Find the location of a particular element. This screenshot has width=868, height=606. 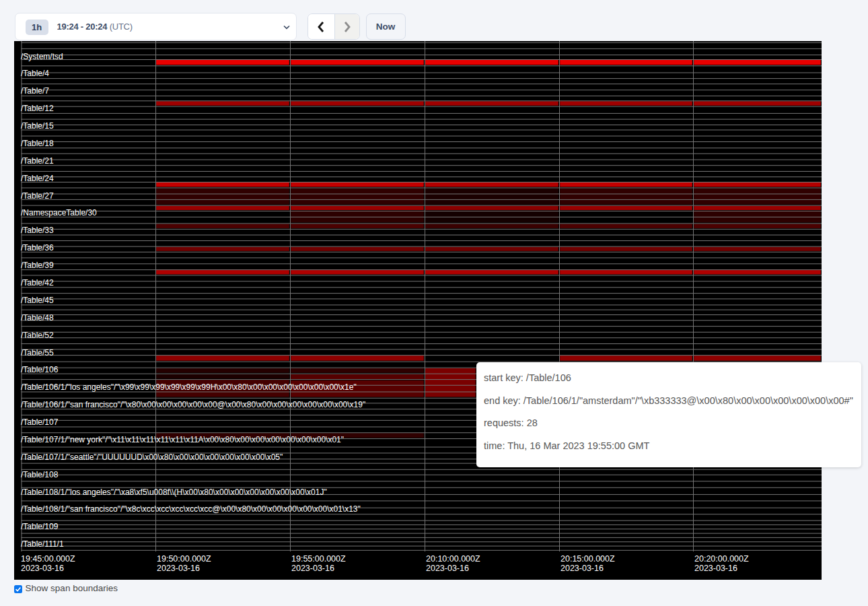

svg-text: /System/tsd is located at coordinates (42, 56).